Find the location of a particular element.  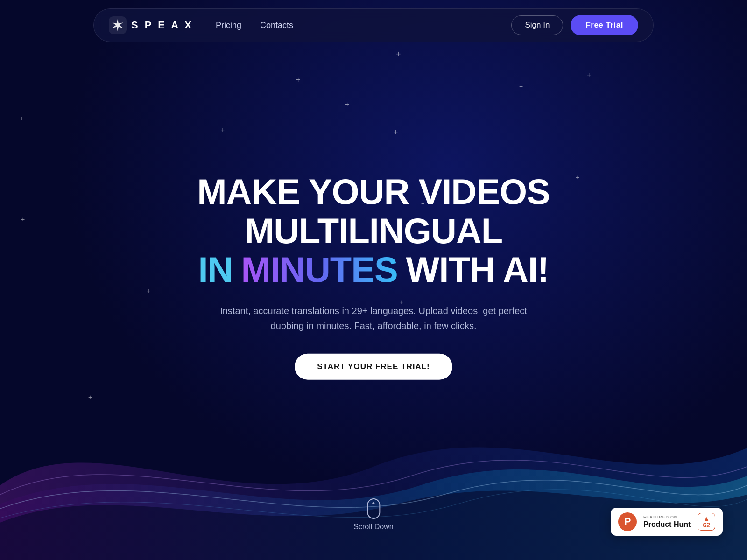

product-hunt-badge: P FEATURED ON Product Hunt ▲ 62 is located at coordinates (667, 522).